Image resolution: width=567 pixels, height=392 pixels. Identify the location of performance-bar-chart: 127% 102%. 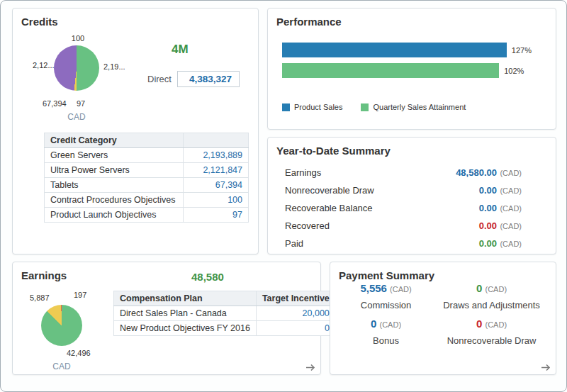
(407, 64).